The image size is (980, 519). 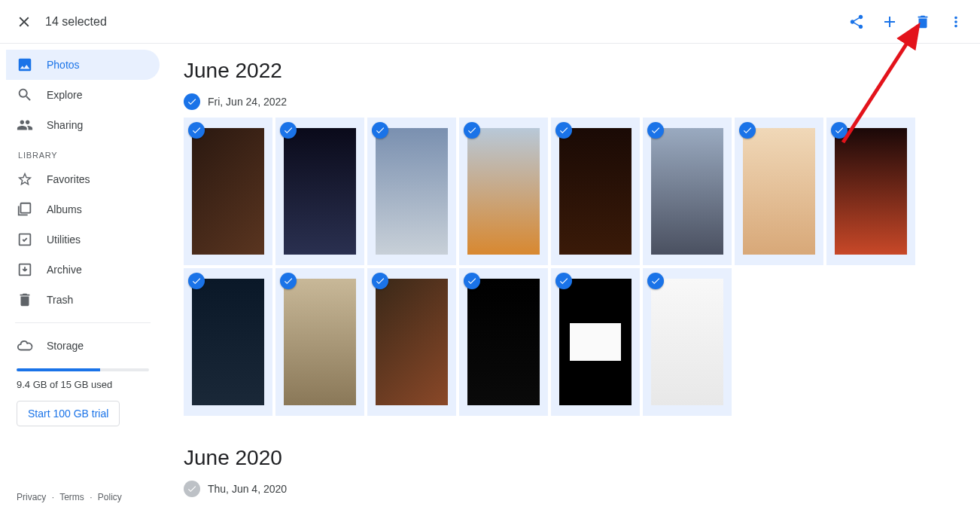 I want to click on date-label: Fri, Jun 24, 2022, so click(x=247, y=102).